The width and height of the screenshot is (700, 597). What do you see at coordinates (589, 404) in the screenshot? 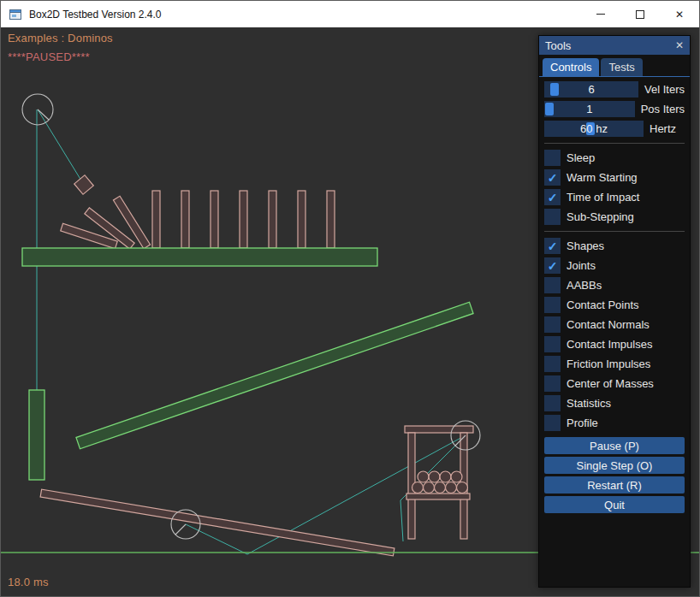
I see `checkbox-label: Statistics` at bounding box center [589, 404].